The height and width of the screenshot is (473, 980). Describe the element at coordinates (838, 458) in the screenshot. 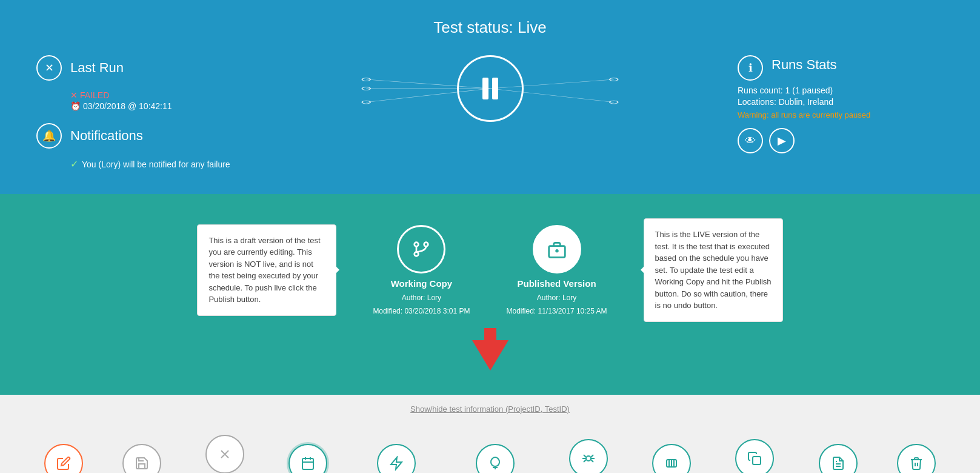

I see `resources-tool: Resources` at that location.